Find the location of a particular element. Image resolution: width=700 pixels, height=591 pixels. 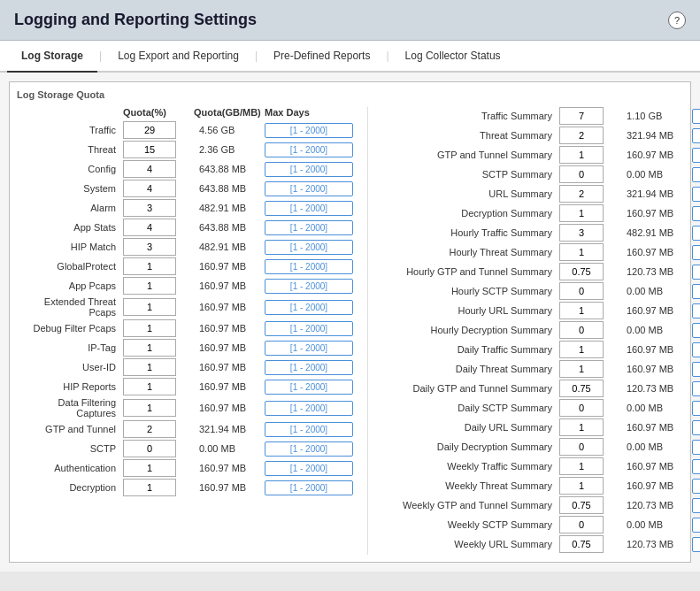

quota-size: 482.91 MB is located at coordinates (229, 247).